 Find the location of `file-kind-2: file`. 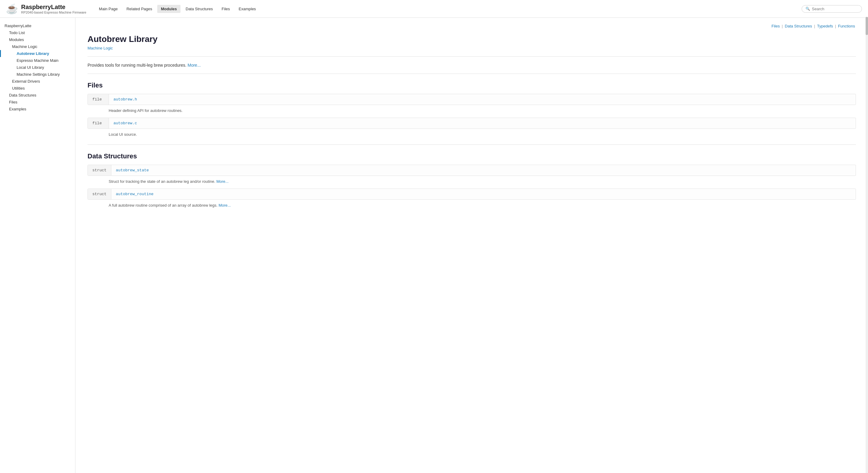

file-kind-2: file is located at coordinates (98, 123).